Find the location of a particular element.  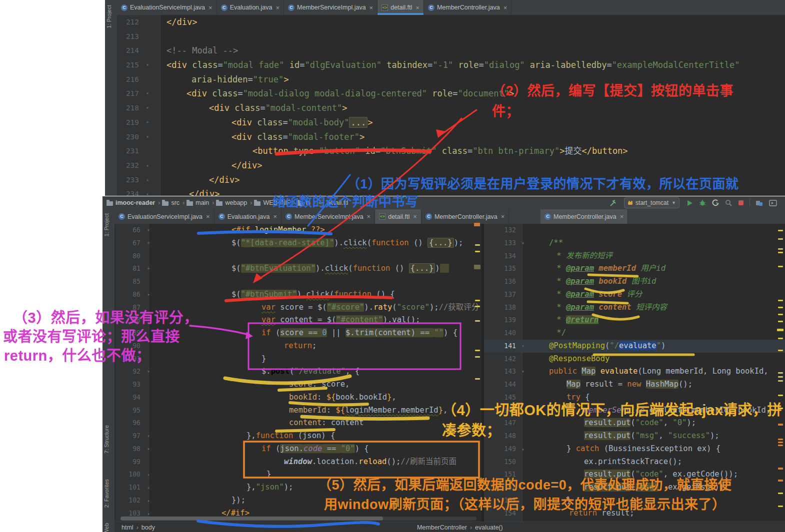

code-line-97: 97▾},function (json) { is located at coordinates (298, 436).